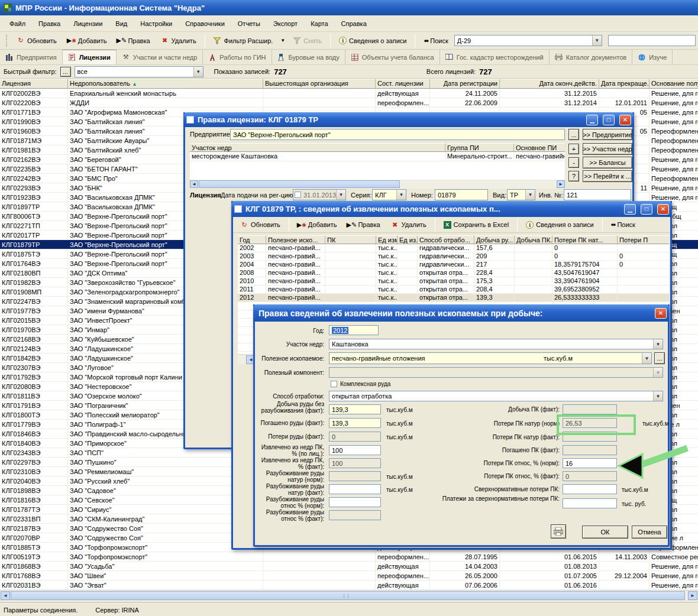  I want to click on column-header-org: Вышестоящая организация, so click(319, 84).